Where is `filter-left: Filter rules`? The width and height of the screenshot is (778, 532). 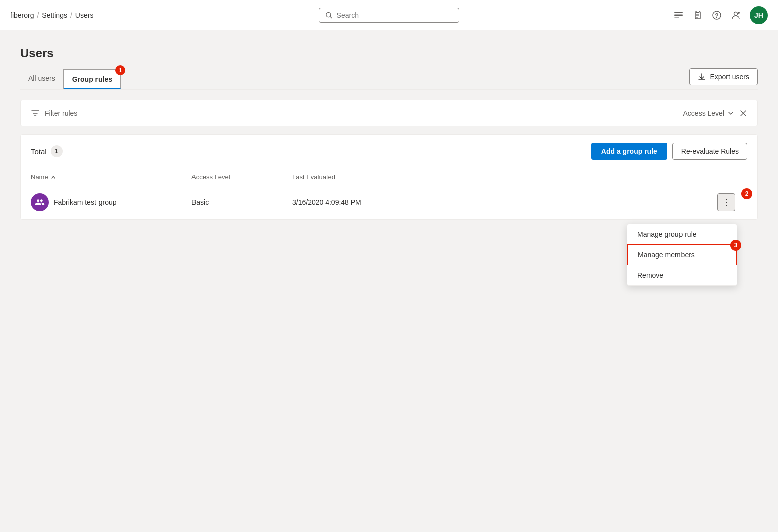 filter-left: Filter rules is located at coordinates (54, 113).